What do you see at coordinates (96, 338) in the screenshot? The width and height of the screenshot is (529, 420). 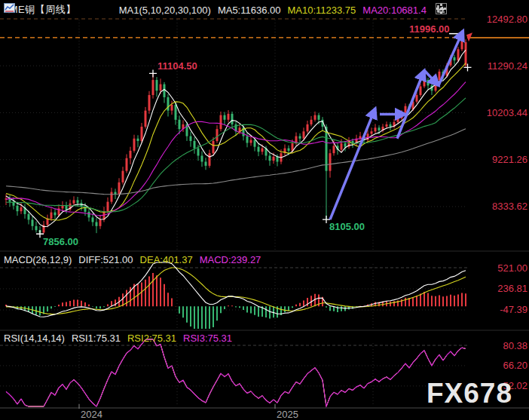 I see `rsi1-value: RSI1:75.31` at bounding box center [96, 338].